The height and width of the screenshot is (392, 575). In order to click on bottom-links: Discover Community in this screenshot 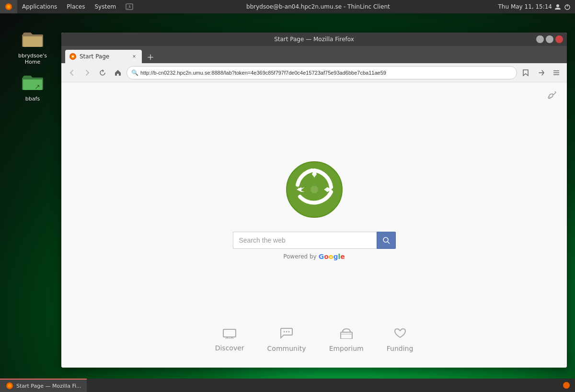, I will do `click(314, 340)`.